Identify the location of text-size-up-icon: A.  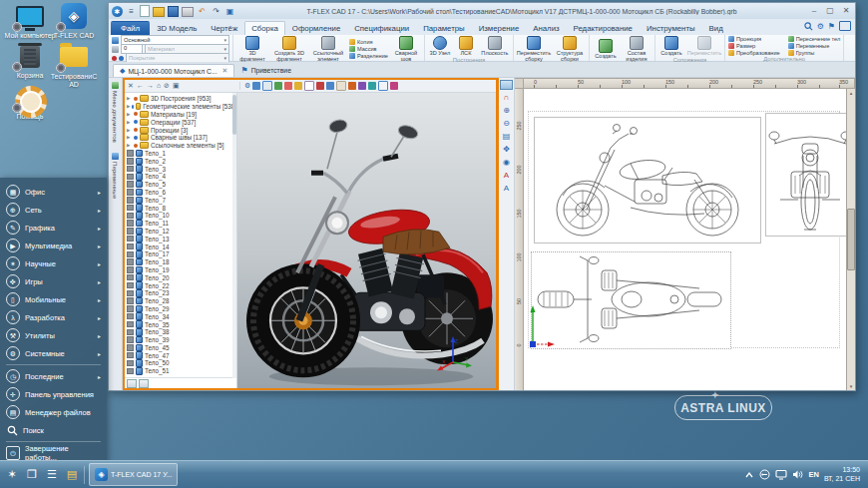
(507, 176).